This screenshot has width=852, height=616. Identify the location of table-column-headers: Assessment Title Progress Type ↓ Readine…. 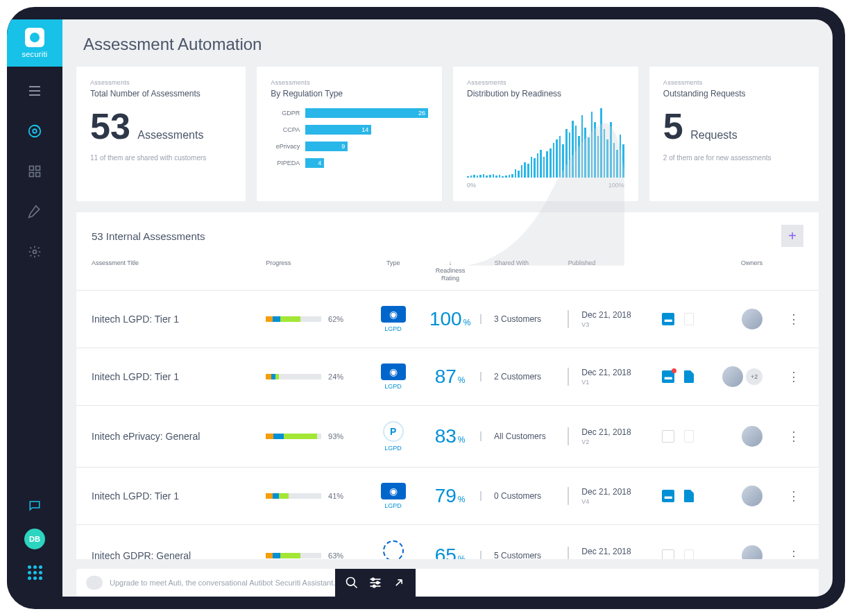
(448, 272).